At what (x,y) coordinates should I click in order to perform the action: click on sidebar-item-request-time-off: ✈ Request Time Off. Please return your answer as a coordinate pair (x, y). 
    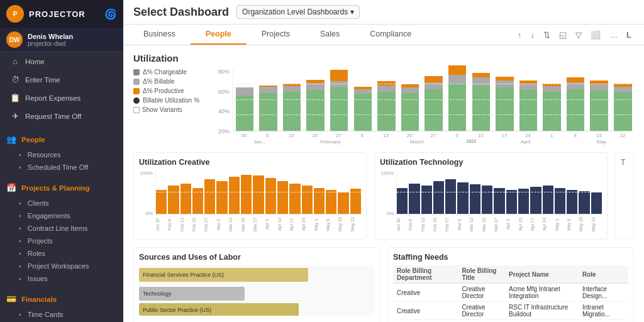
    Looking at the image, I should click on (62, 116).